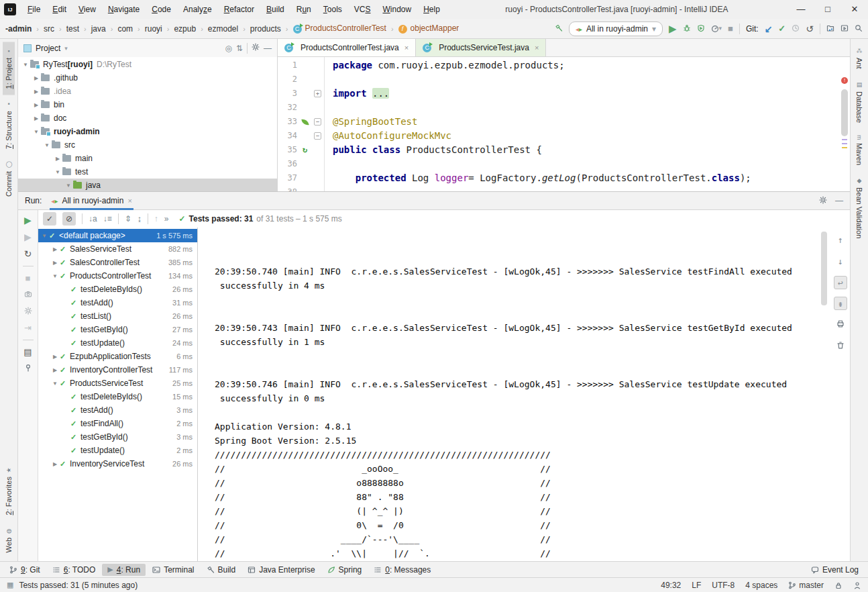 This screenshot has height=592, width=868. What do you see at coordinates (256, 48) in the screenshot?
I see `panel-settings-button` at bounding box center [256, 48].